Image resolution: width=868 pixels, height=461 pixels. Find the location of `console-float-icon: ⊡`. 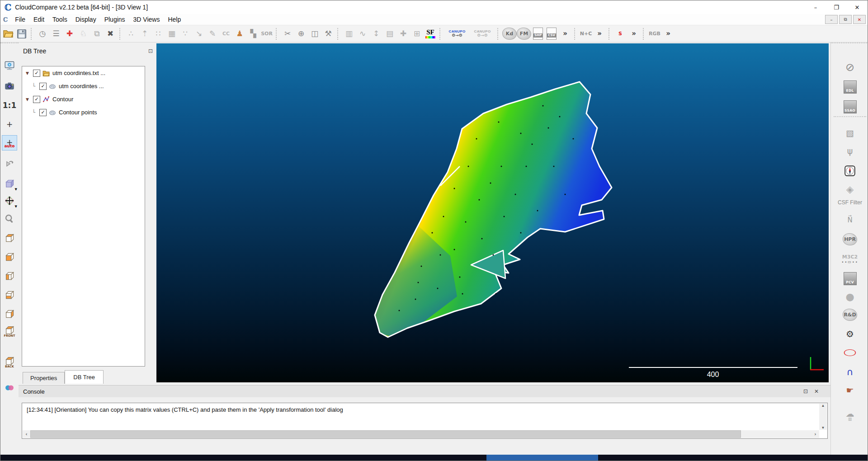

console-float-icon: ⊡ is located at coordinates (806, 391).